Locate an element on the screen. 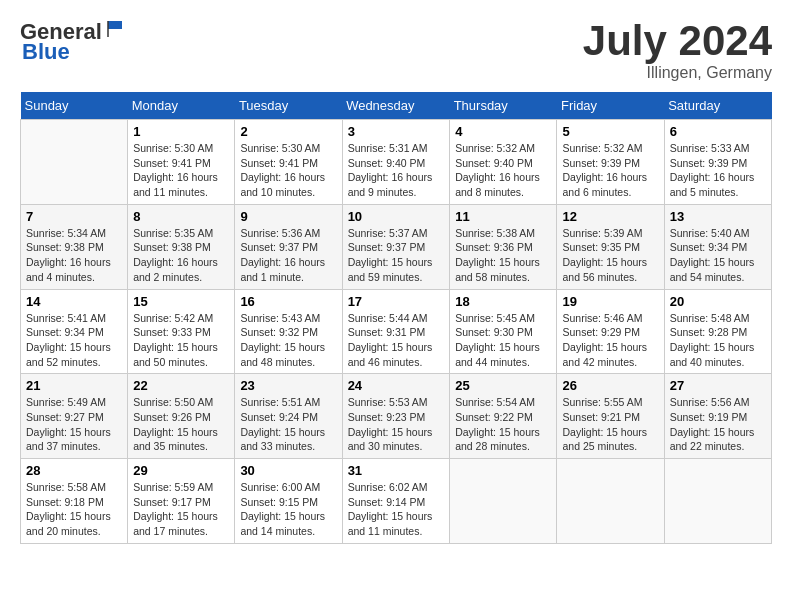 The height and width of the screenshot is (612, 792). day-number: 30 is located at coordinates (288, 470).